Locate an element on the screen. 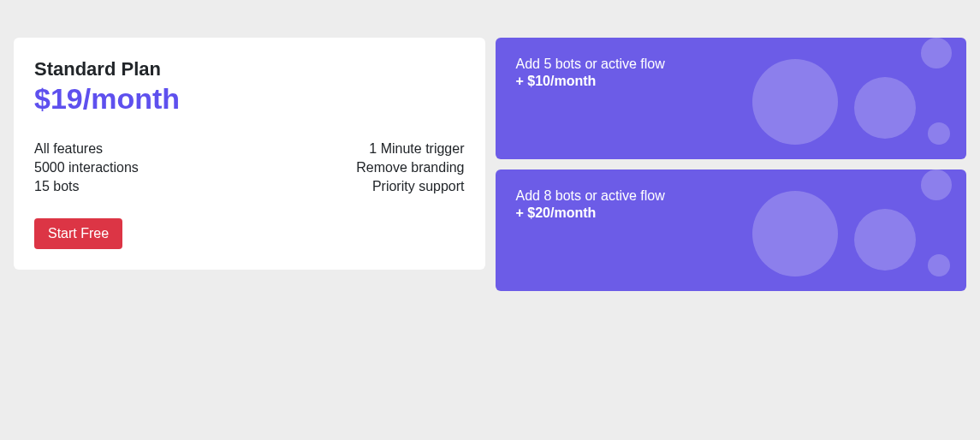 This screenshot has height=440, width=980. plan-name: Standard Plan is located at coordinates (250, 69).